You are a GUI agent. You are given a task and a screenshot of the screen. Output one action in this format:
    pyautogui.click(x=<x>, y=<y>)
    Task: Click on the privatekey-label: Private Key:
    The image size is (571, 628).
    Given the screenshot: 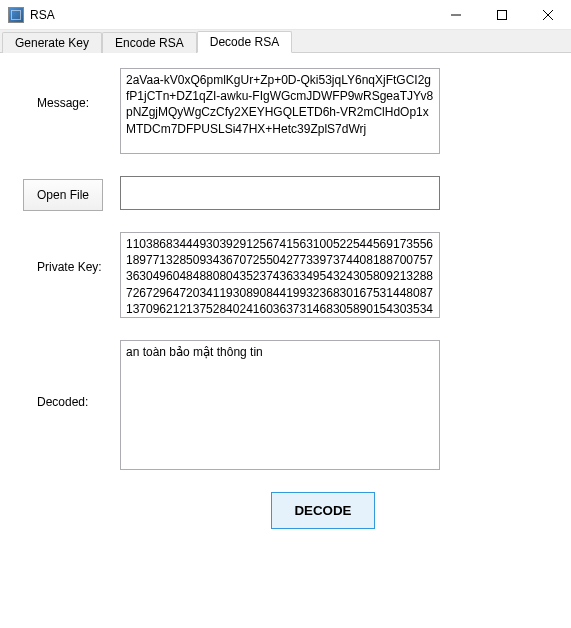 What is the action you would take?
    pyautogui.click(x=68, y=253)
    